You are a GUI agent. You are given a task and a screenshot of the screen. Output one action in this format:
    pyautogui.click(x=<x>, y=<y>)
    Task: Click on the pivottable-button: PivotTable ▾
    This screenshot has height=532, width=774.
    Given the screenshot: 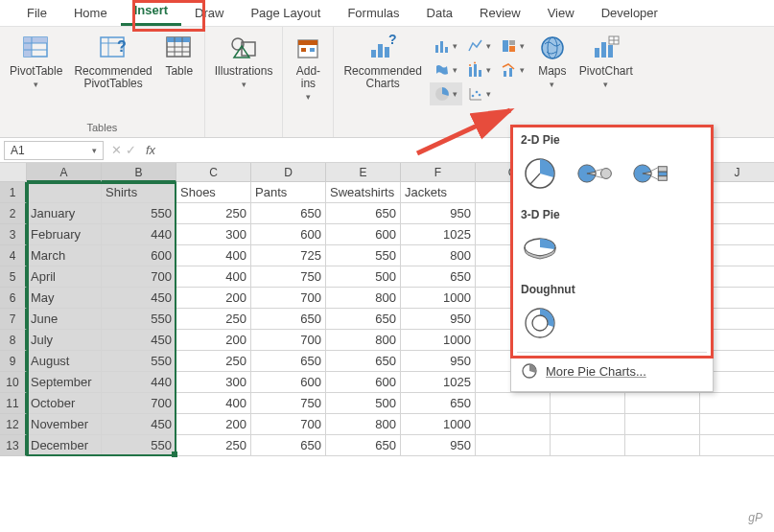 What is the action you would take?
    pyautogui.click(x=36, y=61)
    